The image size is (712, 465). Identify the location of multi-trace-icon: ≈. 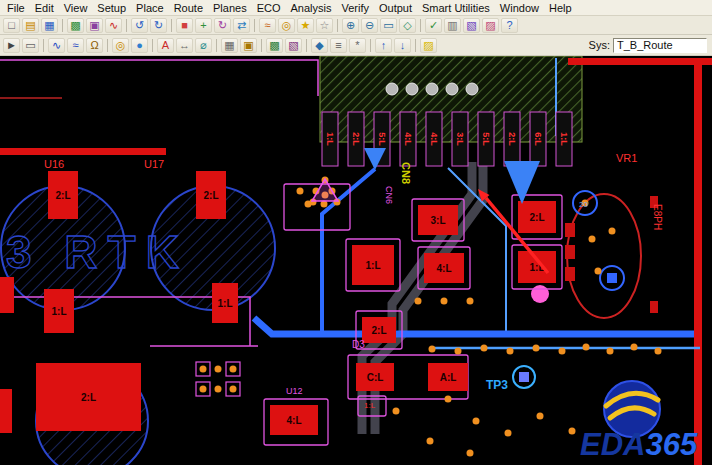
(76, 46).